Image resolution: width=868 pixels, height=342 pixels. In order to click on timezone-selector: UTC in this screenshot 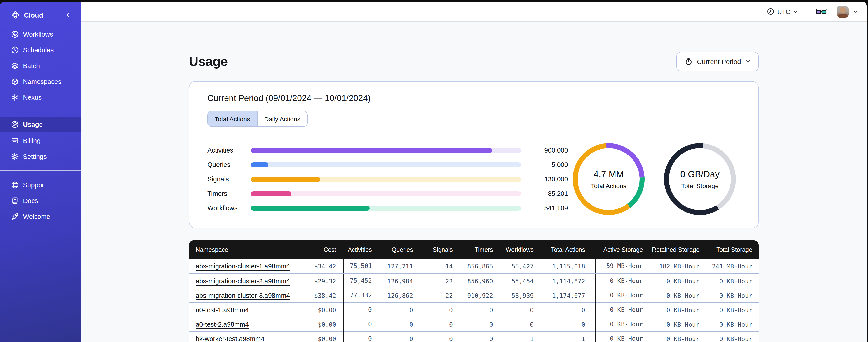, I will do `click(782, 11)`.